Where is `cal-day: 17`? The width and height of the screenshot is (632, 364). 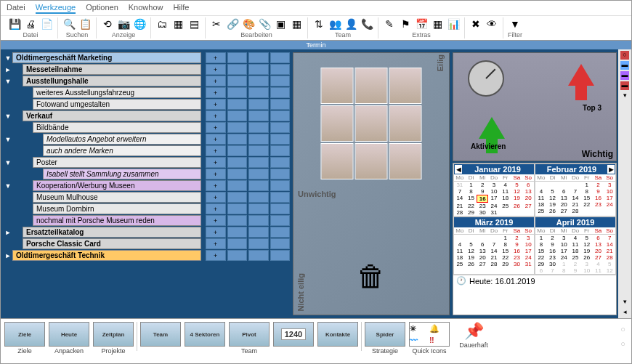
cal-day: 17 is located at coordinates (609, 198).